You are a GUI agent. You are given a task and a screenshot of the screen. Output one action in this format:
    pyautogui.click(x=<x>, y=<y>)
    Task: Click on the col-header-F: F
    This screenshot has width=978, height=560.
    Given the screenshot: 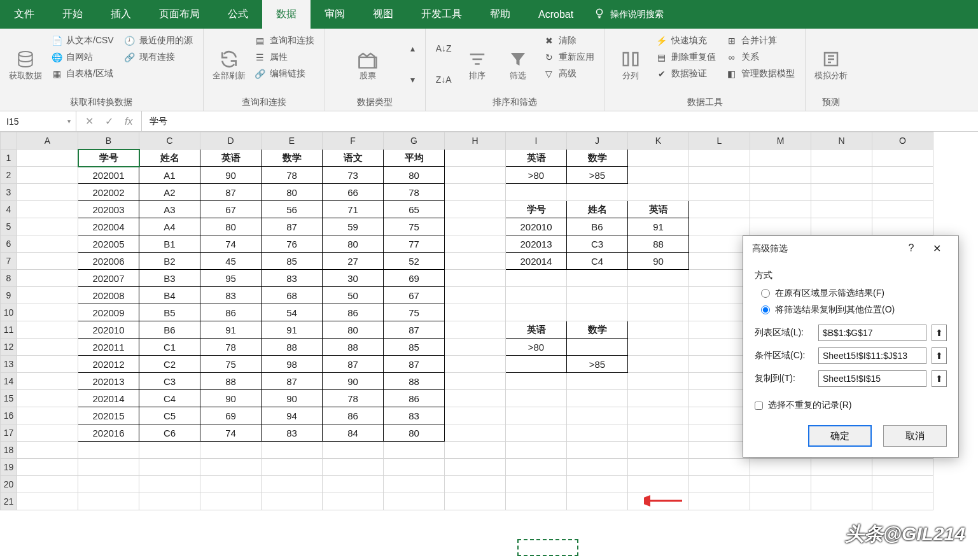 What is the action you would take?
    pyautogui.click(x=353, y=141)
    